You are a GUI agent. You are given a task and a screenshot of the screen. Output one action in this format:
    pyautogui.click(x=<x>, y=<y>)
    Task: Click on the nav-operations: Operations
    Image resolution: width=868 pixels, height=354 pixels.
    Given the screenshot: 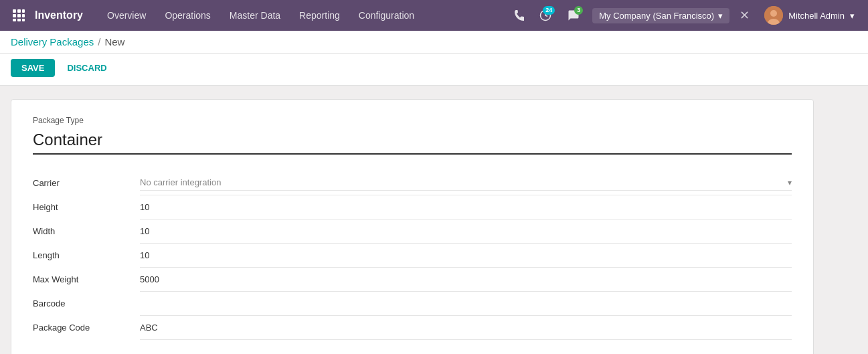 What is the action you would take?
    pyautogui.click(x=187, y=15)
    